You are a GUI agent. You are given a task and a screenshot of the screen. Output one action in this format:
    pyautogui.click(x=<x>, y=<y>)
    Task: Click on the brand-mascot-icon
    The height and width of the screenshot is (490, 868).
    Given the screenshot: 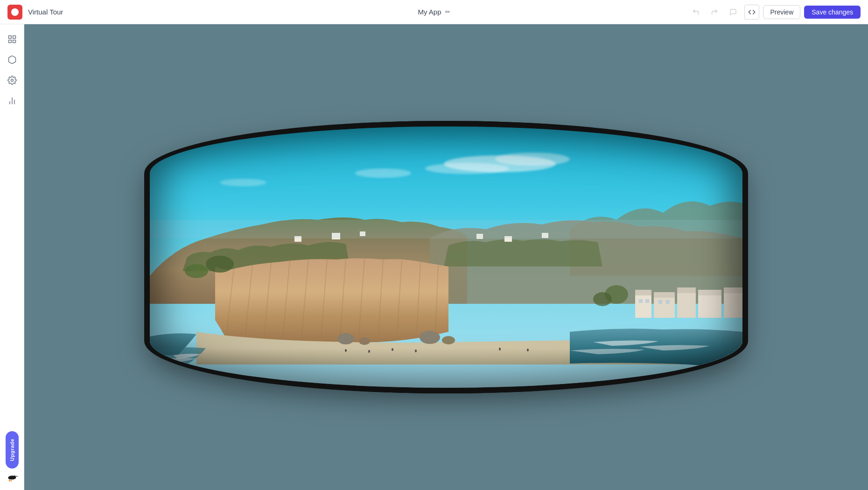 What is the action you would take?
    pyautogui.click(x=12, y=478)
    